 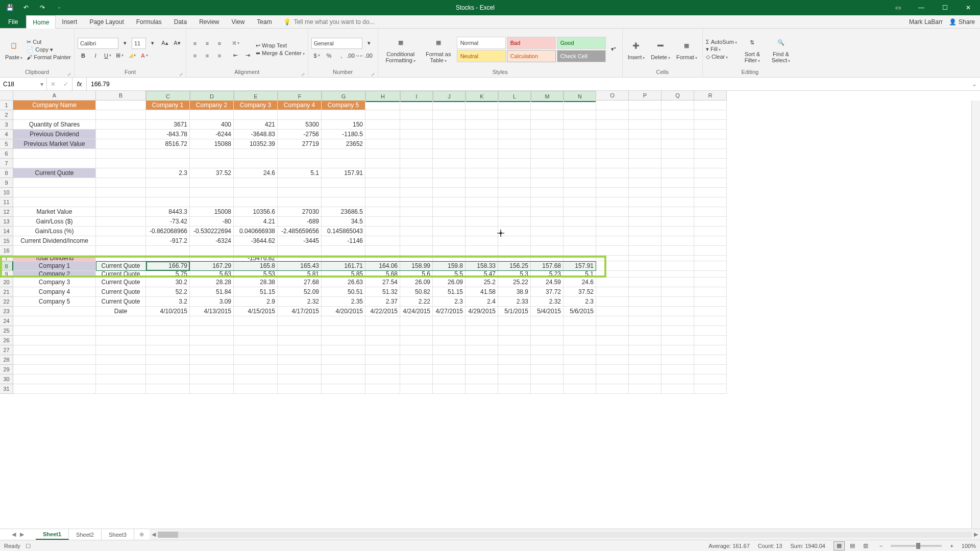 I want to click on cell: 8443.3, so click(x=168, y=212).